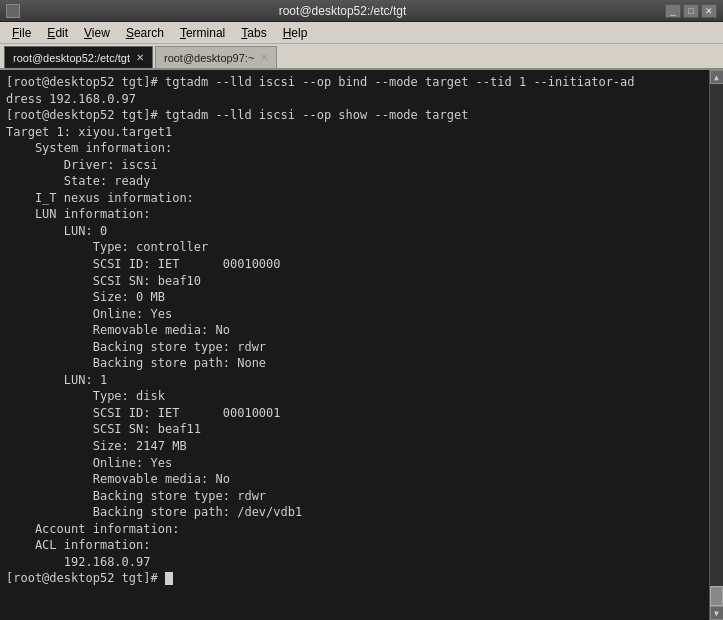  What do you see at coordinates (342, 11) in the screenshot?
I see `window-title: root@desktop52:/etc/tgt` at bounding box center [342, 11].